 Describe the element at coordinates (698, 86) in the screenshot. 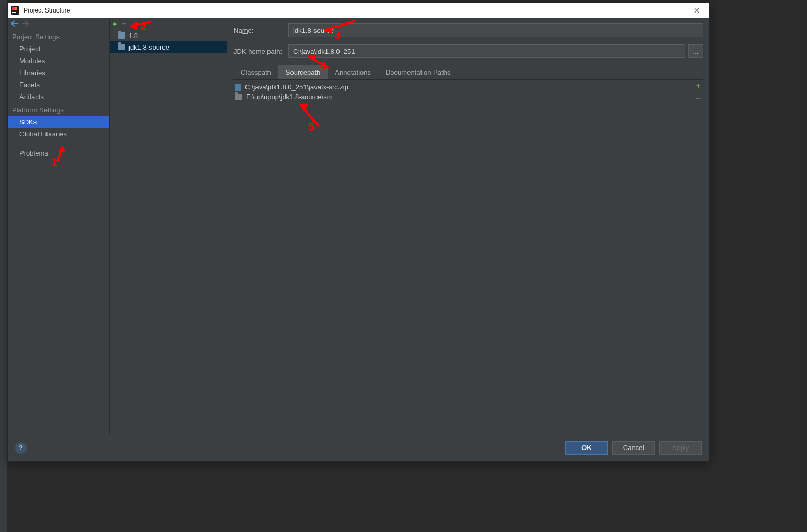

I see `add-source-icon: +` at that location.